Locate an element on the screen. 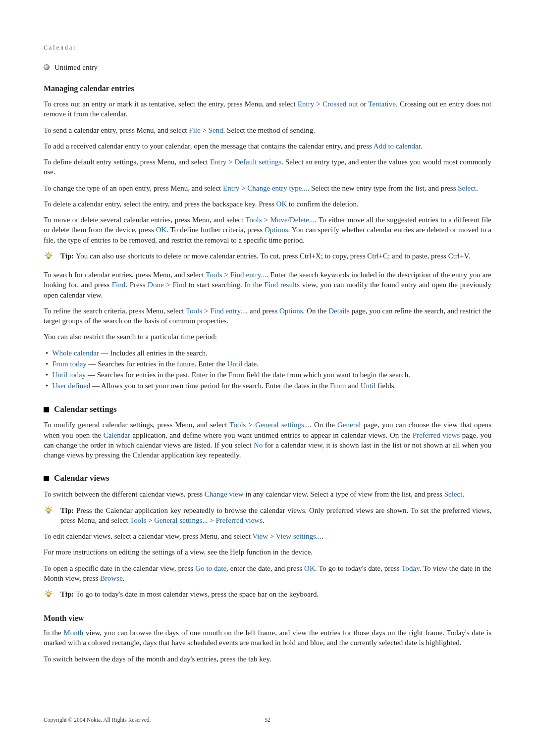 The image size is (535, 756). ui-today: Today is located at coordinates (410, 568).